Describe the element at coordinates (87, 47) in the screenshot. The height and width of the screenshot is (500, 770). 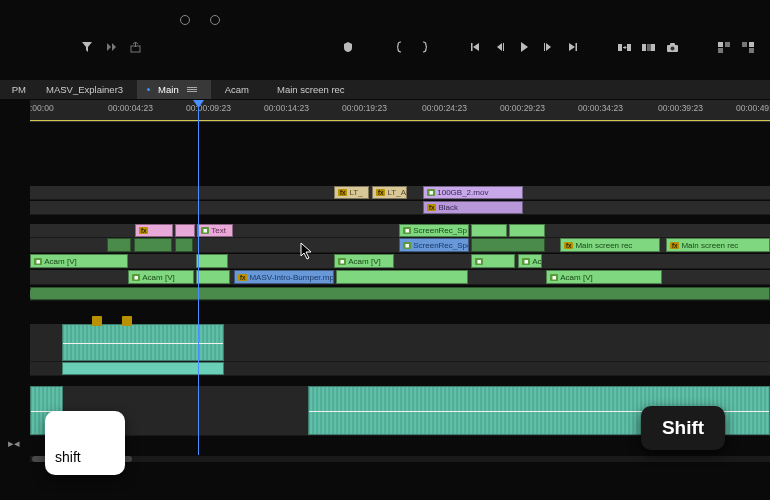
I see `filter-icon` at that location.